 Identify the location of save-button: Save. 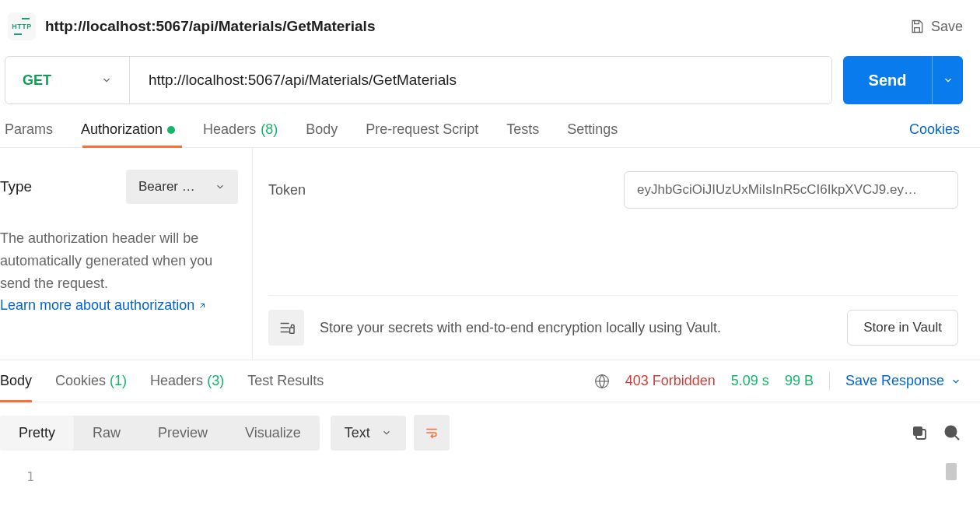
(936, 26).